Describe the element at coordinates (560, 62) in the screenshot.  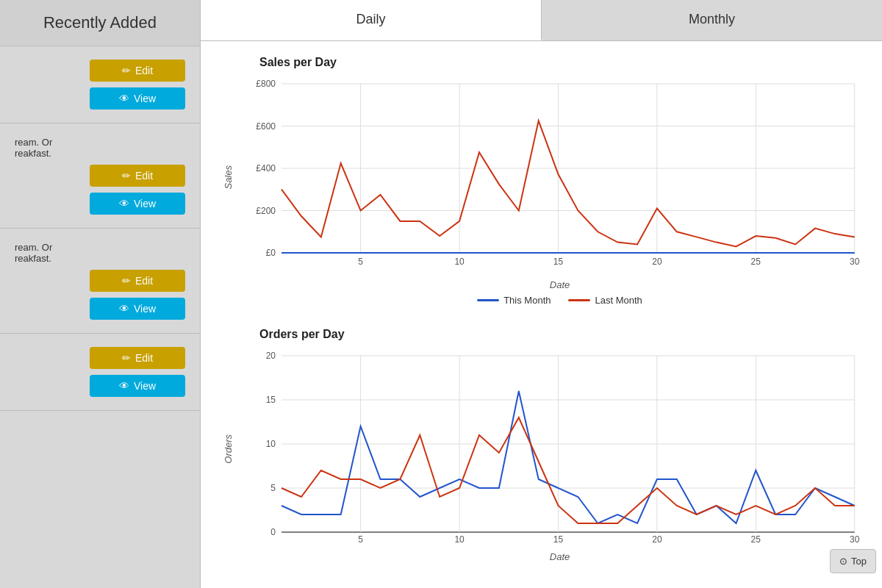
I see `sales-chart-title: Sales per Day` at that location.